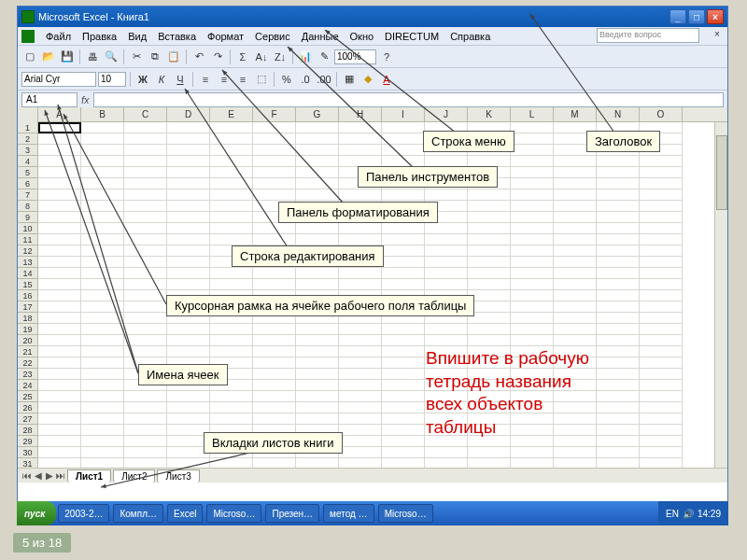 The height and width of the screenshot is (560, 747). What do you see at coordinates (49, 100) in the screenshot?
I see `name-box: A1` at bounding box center [49, 100].